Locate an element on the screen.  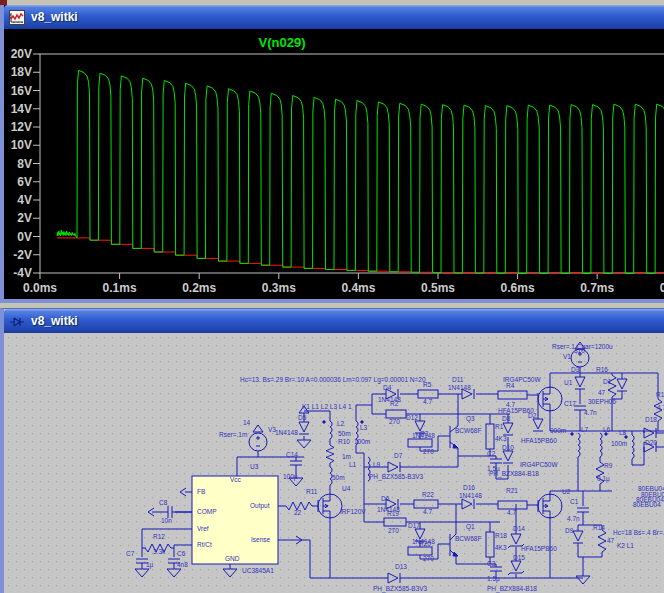
component-label: D9 is located at coordinates (570, 530).